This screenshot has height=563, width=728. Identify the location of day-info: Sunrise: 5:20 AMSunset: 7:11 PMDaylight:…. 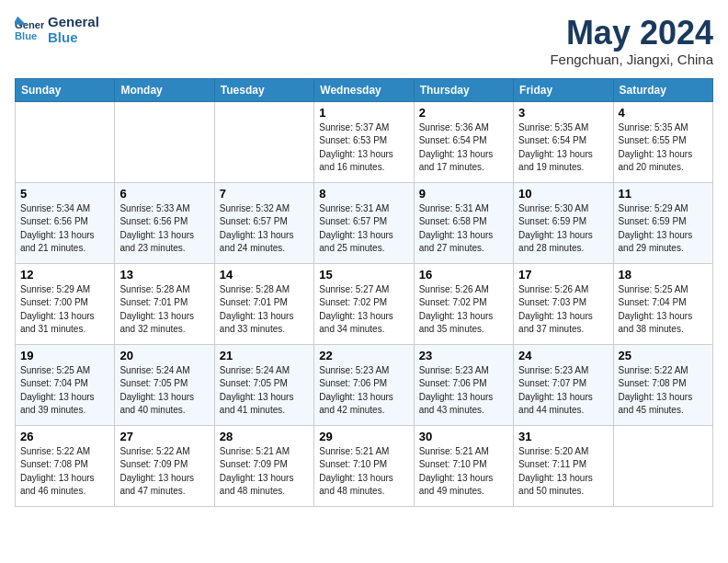
(563, 472).